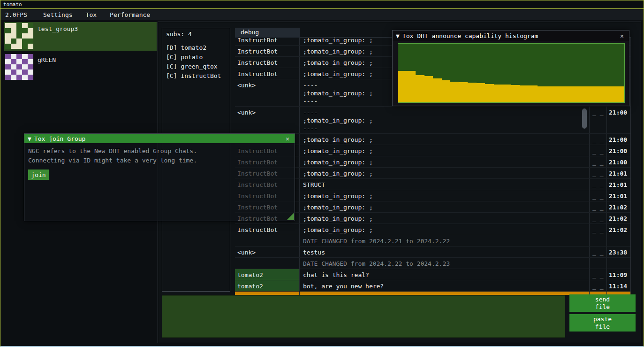 The image size is (644, 347). I want to click on member-list: [D] tomato2[C] potato[C] green_qtox[C] I…, so click(196, 62).